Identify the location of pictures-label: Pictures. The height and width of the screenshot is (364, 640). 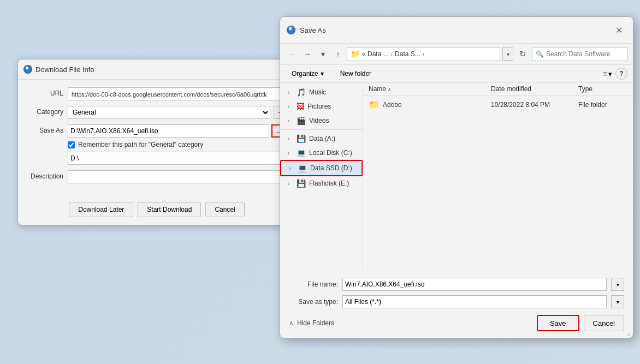
(319, 106).